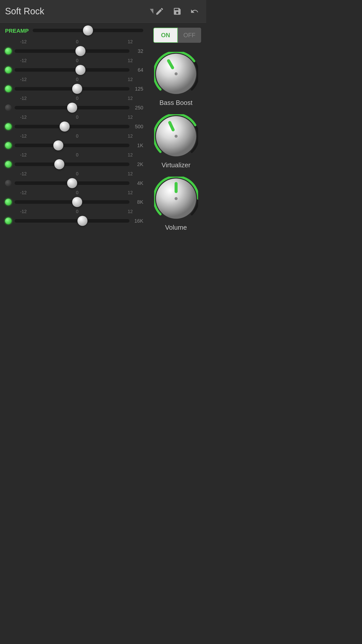  Describe the element at coordinates (195, 11) in the screenshot. I see `undo-button` at that location.